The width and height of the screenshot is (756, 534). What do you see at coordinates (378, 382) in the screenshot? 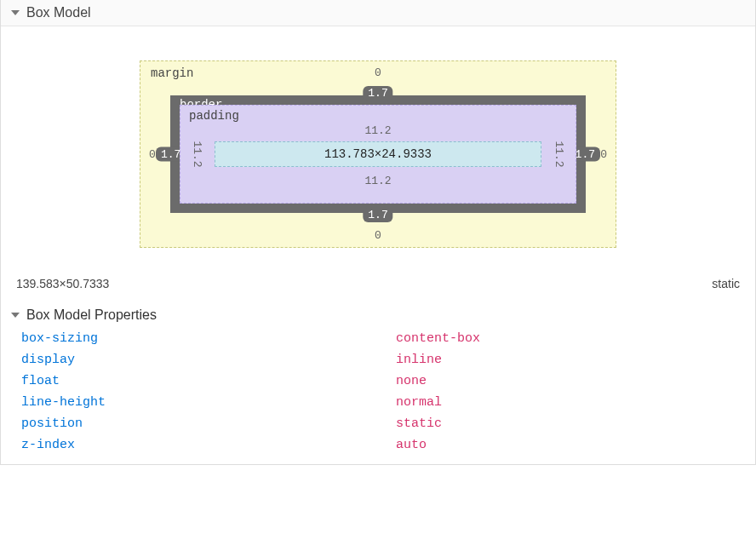
I see `property-row: float none` at bounding box center [378, 382].